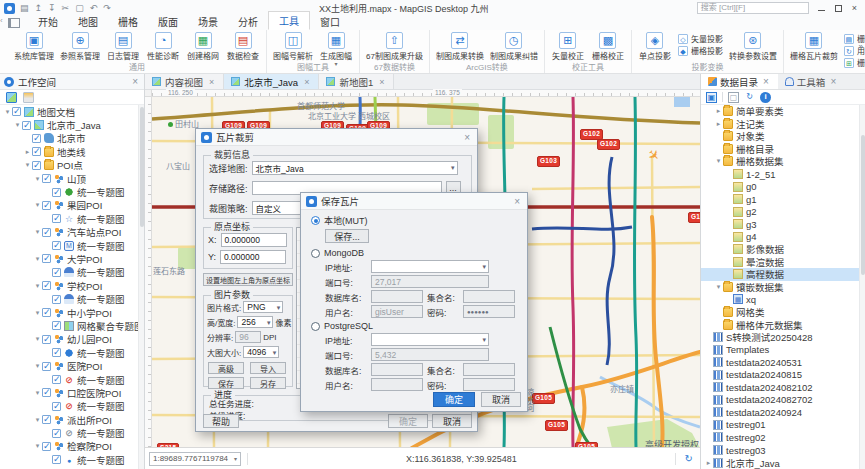 This screenshot has height=469, width=865. I want to click on map-view-tab-icon, so click(12, 98).